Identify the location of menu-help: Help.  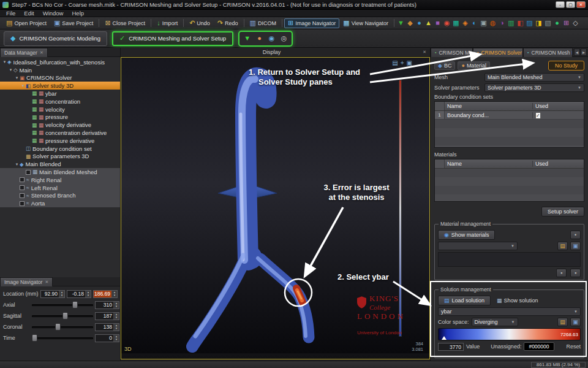
(78, 13).